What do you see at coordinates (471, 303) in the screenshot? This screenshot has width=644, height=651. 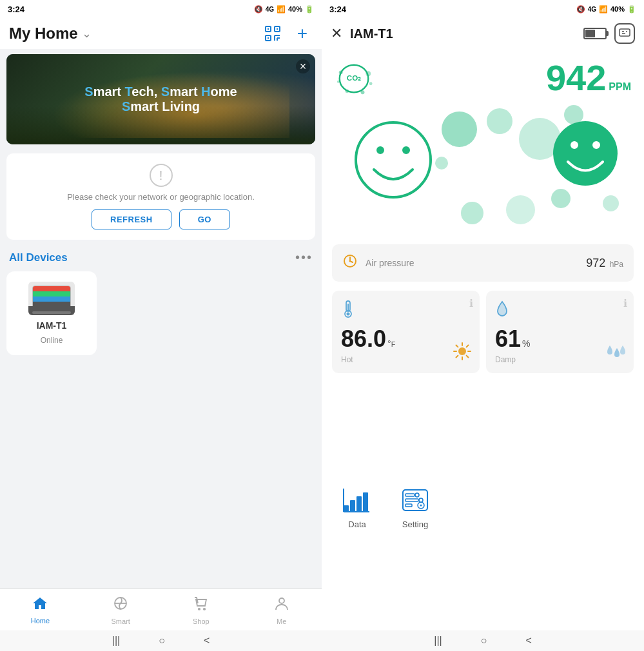 I see `temp-info-button: ℹ` at bounding box center [471, 303].